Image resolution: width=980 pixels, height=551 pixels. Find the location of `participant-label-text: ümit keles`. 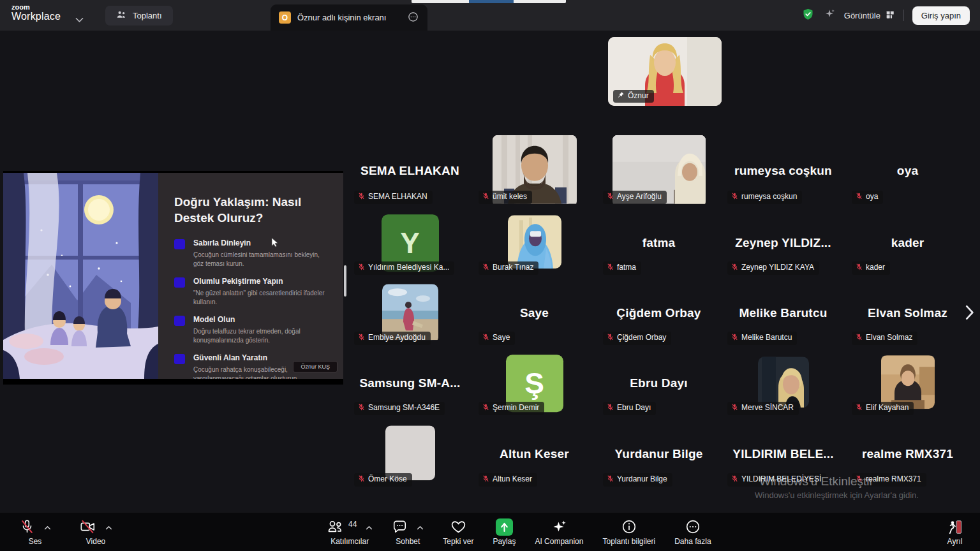

participant-label-text: ümit keles is located at coordinates (510, 196).